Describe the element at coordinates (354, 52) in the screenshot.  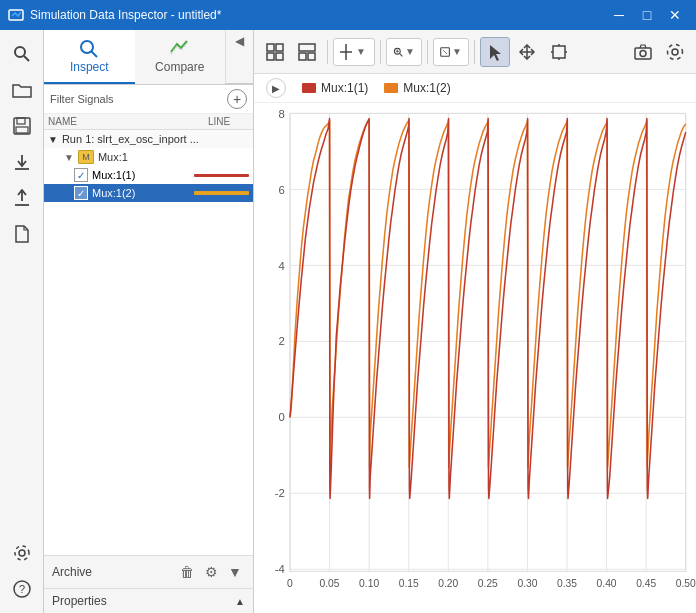
I see `cursor-type-dropdown: ▼` at that location.